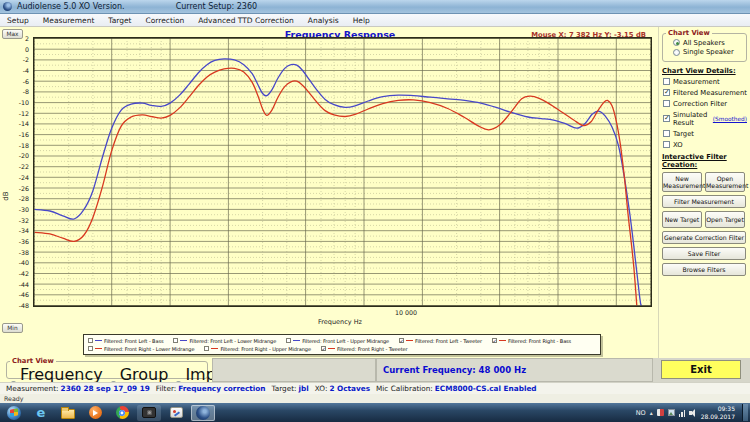  I want to click on radio-single-speaker: Single Speaker, so click(708, 52).